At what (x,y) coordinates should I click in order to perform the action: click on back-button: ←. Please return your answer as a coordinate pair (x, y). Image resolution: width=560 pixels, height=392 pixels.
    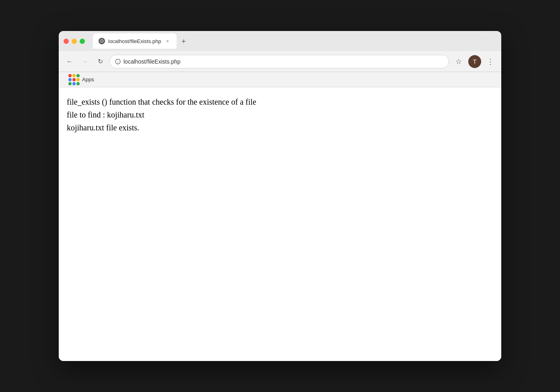
    Looking at the image, I should click on (70, 62).